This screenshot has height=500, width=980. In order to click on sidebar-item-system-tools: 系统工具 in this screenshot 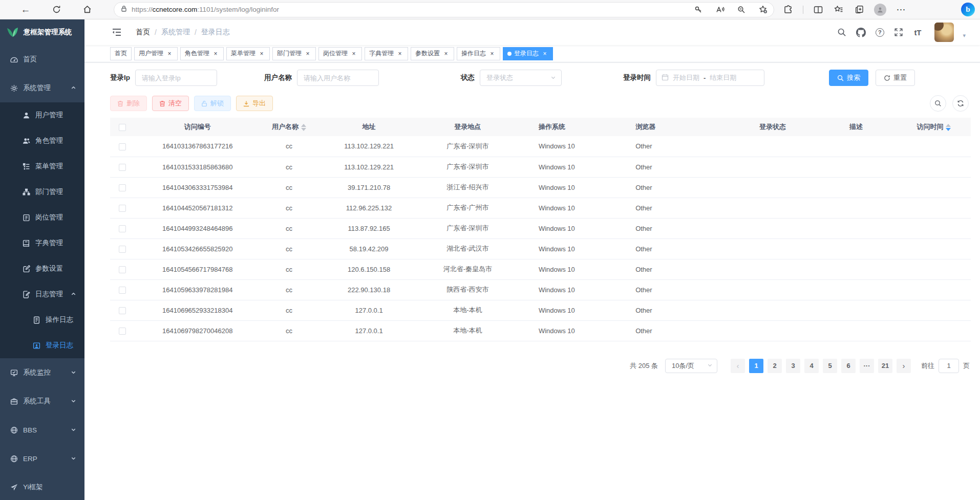, I will do `click(42, 401)`.